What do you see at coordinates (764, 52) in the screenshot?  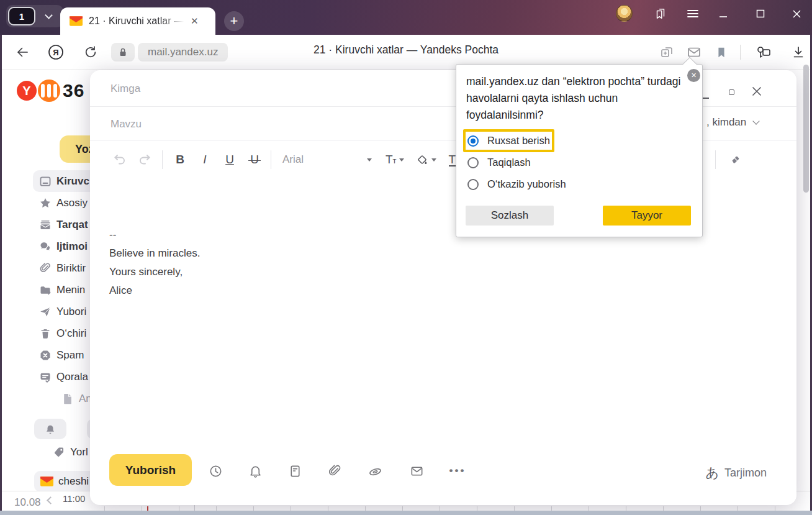 I see `protect-passwords-button` at bounding box center [764, 52].